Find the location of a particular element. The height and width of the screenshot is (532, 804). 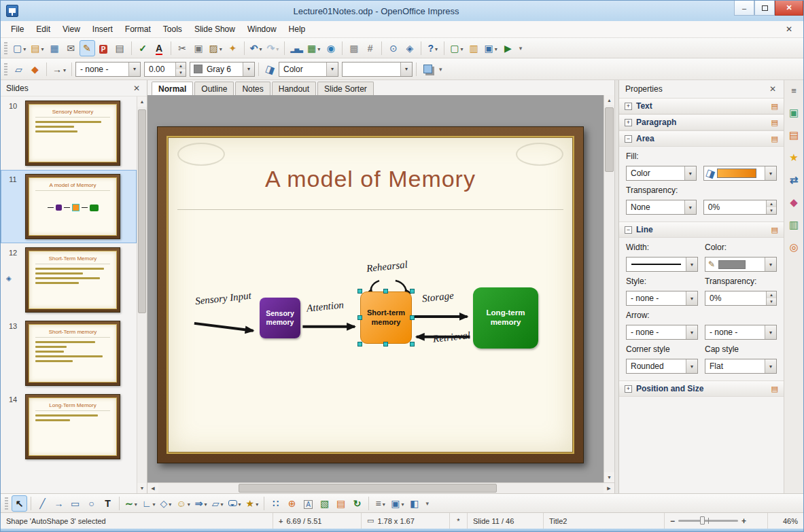

sidebar-close-button: ✕ is located at coordinates (773, 89).